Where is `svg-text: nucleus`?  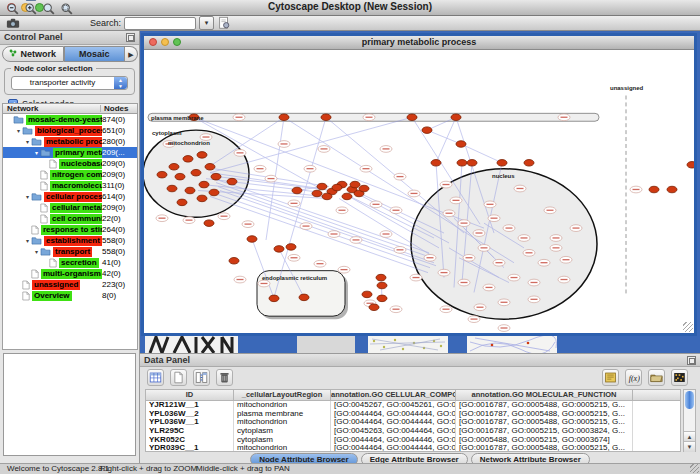
svg-text: nucleus is located at coordinates (504, 176).